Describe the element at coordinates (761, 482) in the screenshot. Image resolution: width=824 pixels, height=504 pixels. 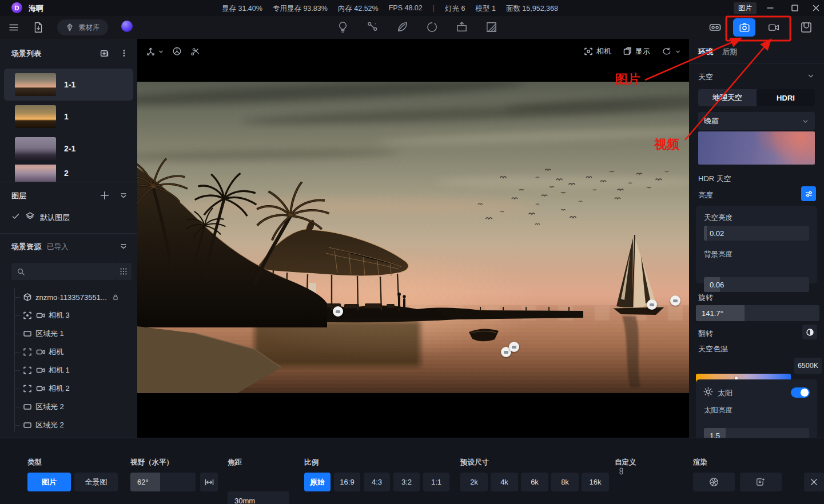
I see `render-queue-icon` at that location.